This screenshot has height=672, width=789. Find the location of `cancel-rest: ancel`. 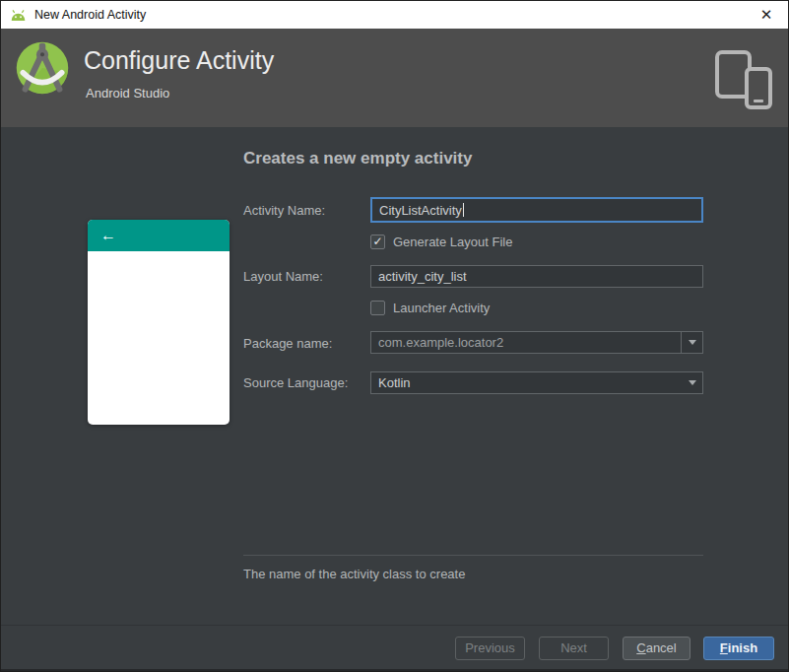

cancel-rest: ancel is located at coordinates (662, 648).